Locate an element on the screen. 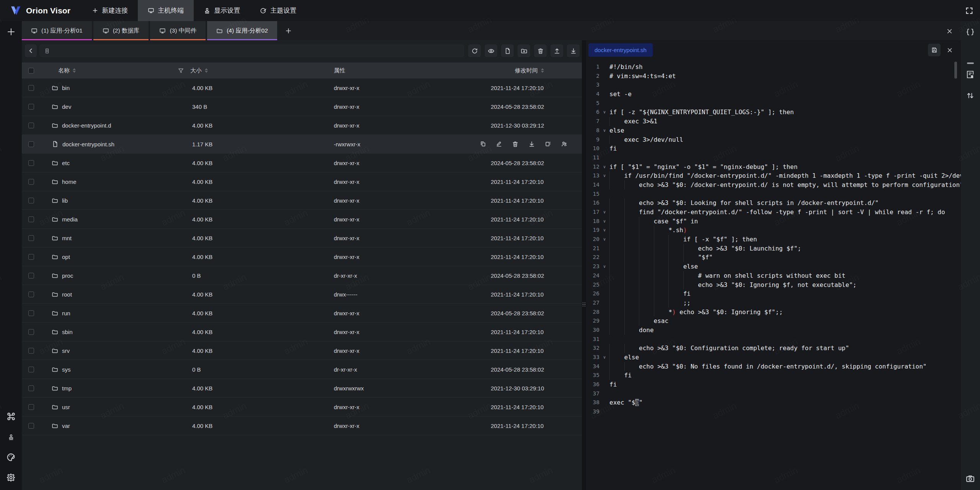  file-name: etc is located at coordinates (66, 163).